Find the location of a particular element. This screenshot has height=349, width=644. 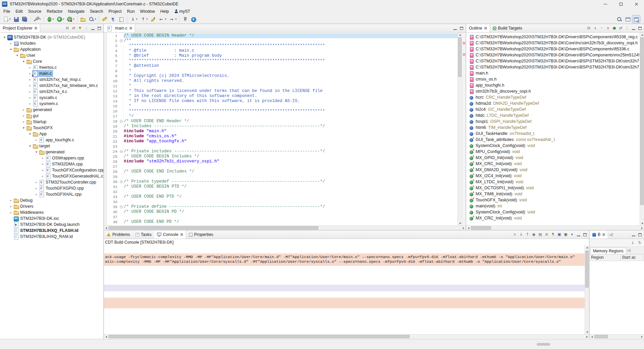

display-console-icon: ▣ is located at coordinates (559, 235).